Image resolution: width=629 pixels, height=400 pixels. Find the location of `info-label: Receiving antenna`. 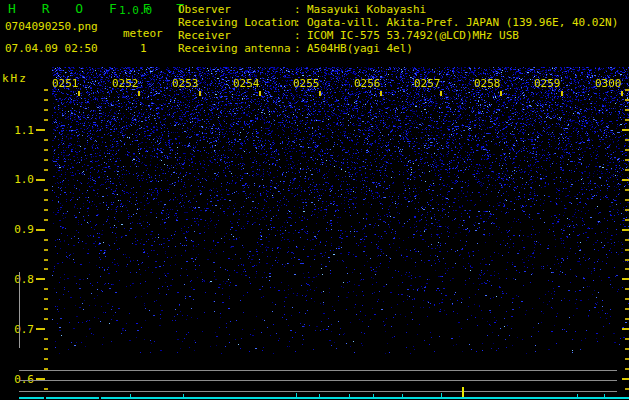

info-label: Receiving antenna is located at coordinates (236, 48).